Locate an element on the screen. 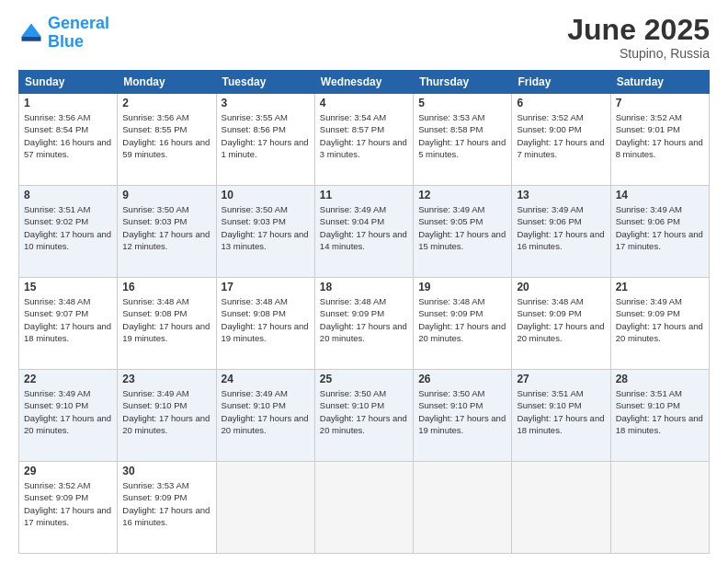 This screenshot has width=728, height=563. day-info: Sunrise: 3:54 AMSunset: 8:57 PMDaylight:… is located at coordinates (364, 136).